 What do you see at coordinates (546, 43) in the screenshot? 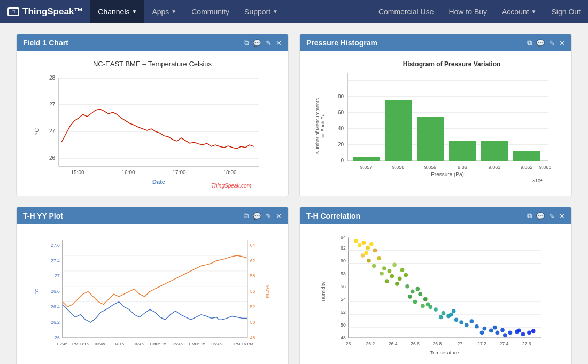
I see `widget2-controls: ⧉ 💬 ✎ ✕` at bounding box center [546, 43].